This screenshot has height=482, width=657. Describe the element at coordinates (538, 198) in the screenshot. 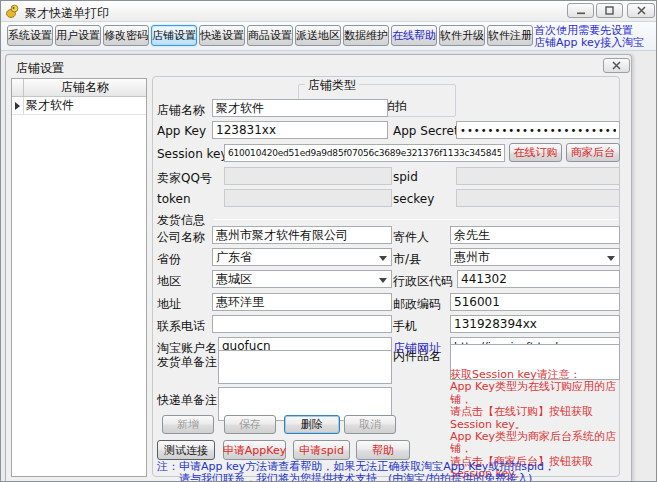

I see `seckey-input` at that location.